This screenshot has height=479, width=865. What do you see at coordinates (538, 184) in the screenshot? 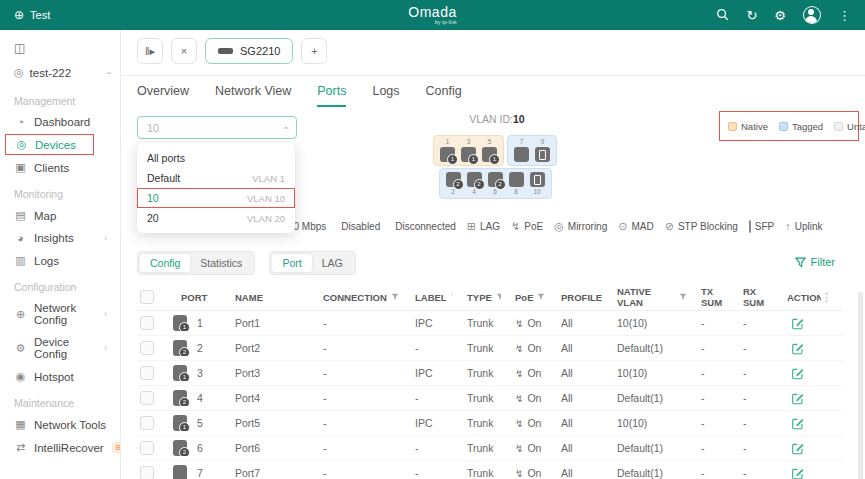
I see `diagram-port-10: 10` at bounding box center [538, 184].